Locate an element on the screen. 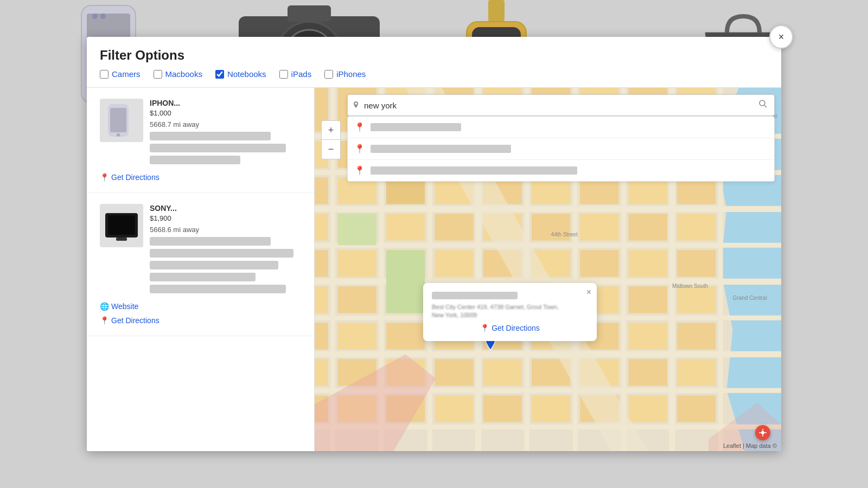  pin-icon-2: 📍 is located at coordinates (104, 320).